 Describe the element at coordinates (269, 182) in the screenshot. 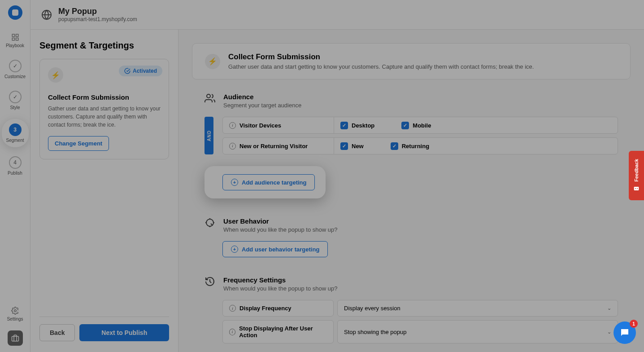

I see `add-audience-button: + Add audience targeting` at that location.